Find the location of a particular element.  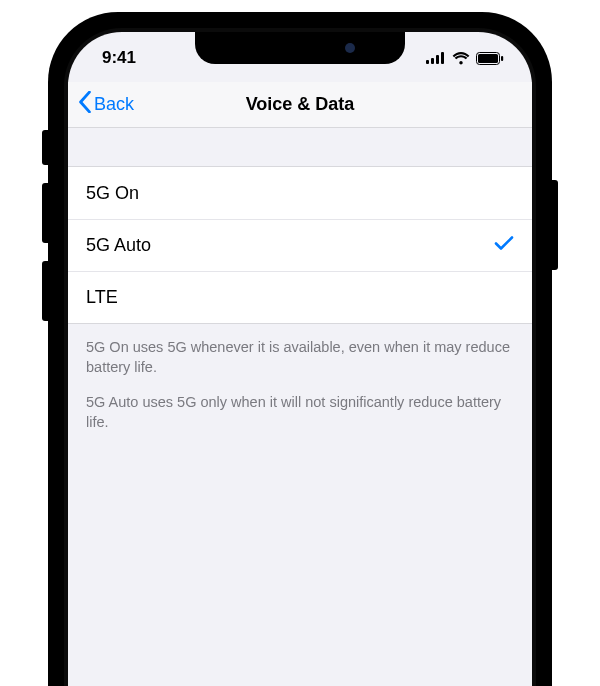

chevron-left-icon is located at coordinates (86, 104).